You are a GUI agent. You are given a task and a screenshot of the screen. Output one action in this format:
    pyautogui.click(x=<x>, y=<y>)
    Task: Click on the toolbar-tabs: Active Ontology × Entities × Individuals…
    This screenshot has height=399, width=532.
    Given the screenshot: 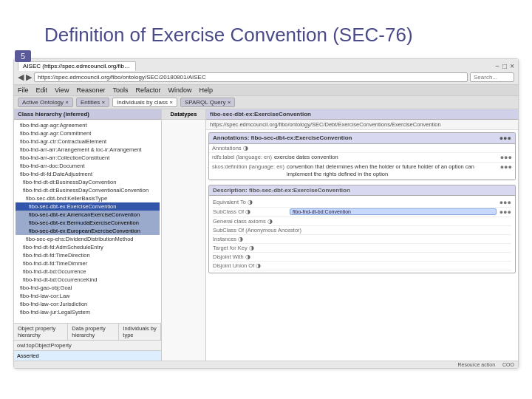 What is the action you would take?
    pyautogui.click(x=266, y=103)
    